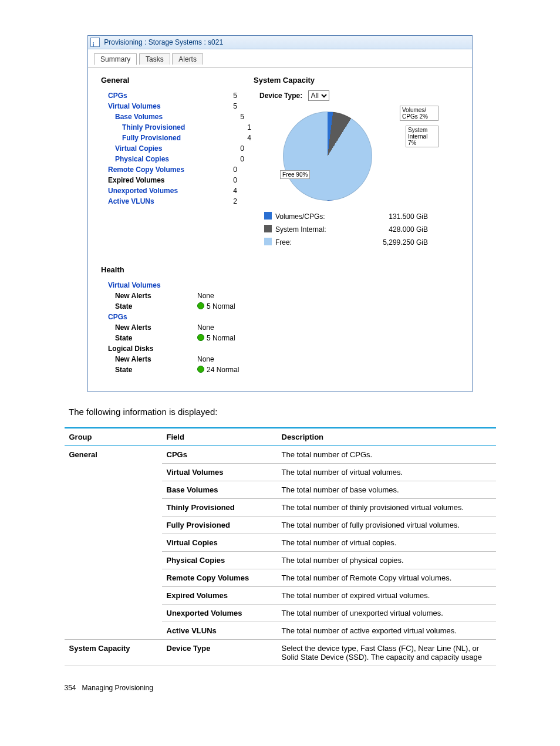  Describe the element at coordinates (149, 338) in the screenshot. I see `health-state-label-1: State` at that location.